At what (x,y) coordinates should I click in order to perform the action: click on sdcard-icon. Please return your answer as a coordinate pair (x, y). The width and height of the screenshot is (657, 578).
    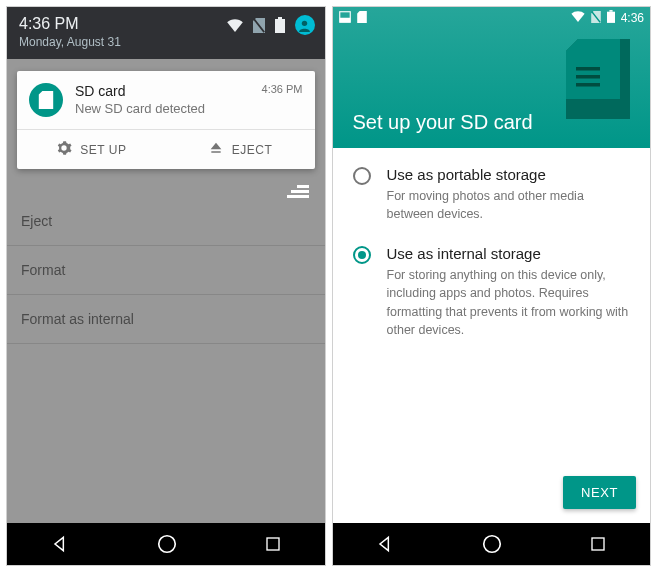
    Looking at the image, I should click on (46, 100).